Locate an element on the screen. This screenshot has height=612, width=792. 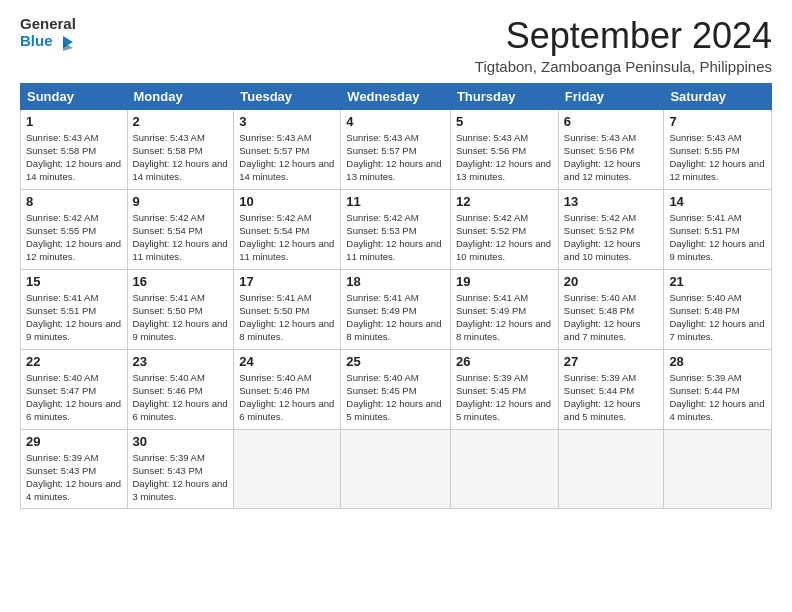
col-monday: Monday is located at coordinates (180, 96).